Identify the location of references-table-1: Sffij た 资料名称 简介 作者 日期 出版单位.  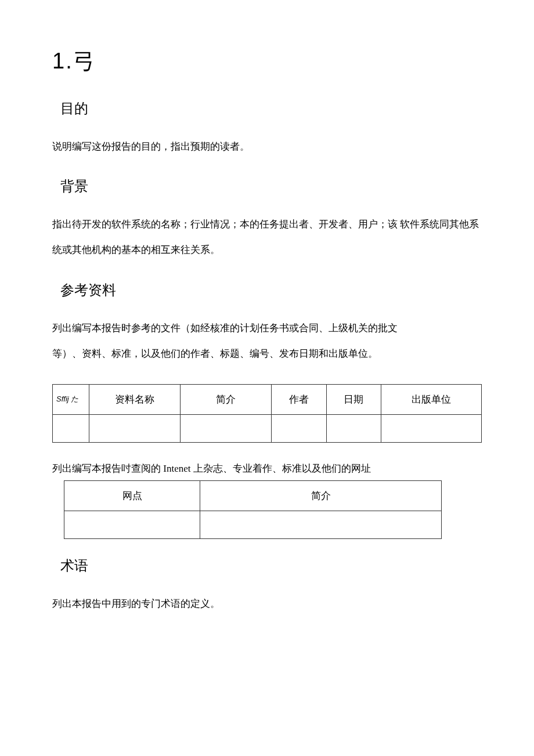
(267, 413).